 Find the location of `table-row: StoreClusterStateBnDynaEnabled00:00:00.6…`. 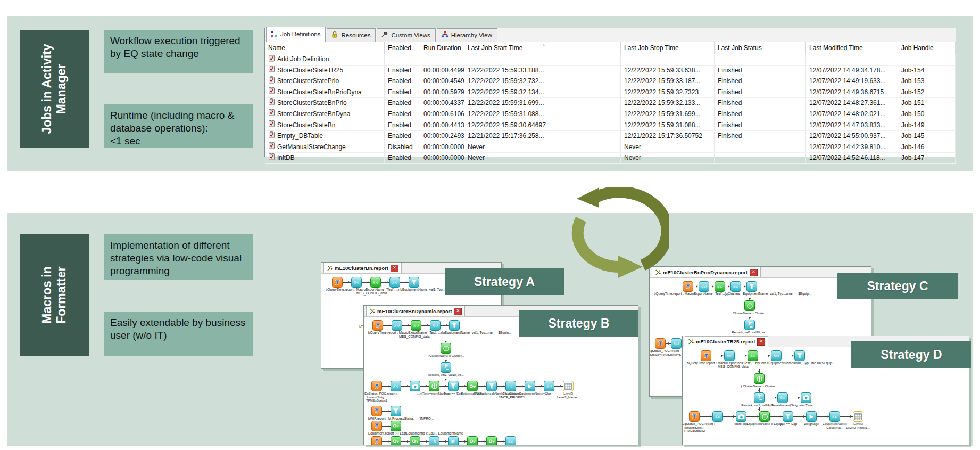

table-row: StoreClusterStateBnDynaEnabled00:00:00.6… is located at coordinates (610, 115).